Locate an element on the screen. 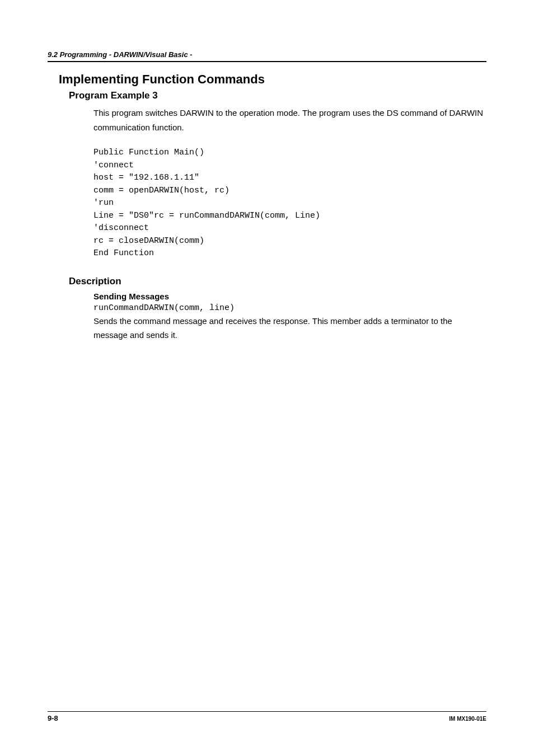 This screenshot has width=534, height=756. sending-description: Sends the command message and receives t… is located at coordinates (290, 328).